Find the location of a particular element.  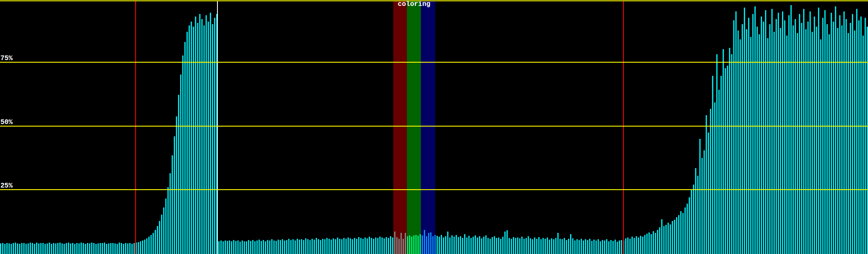

color-band-red is located at coordinates (400, 128).